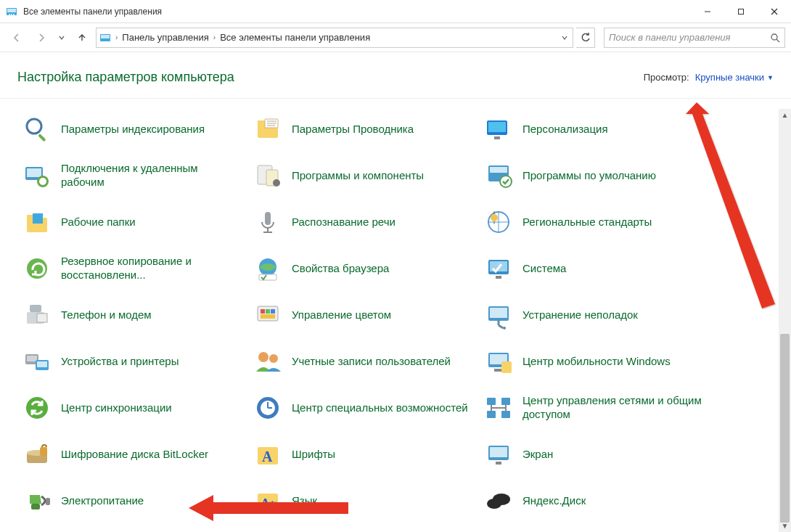 The width and height of the screenshot is (791, 532). Describe the element at coordinates (694, 38) in the screenshot. I see `search-box` at that location.